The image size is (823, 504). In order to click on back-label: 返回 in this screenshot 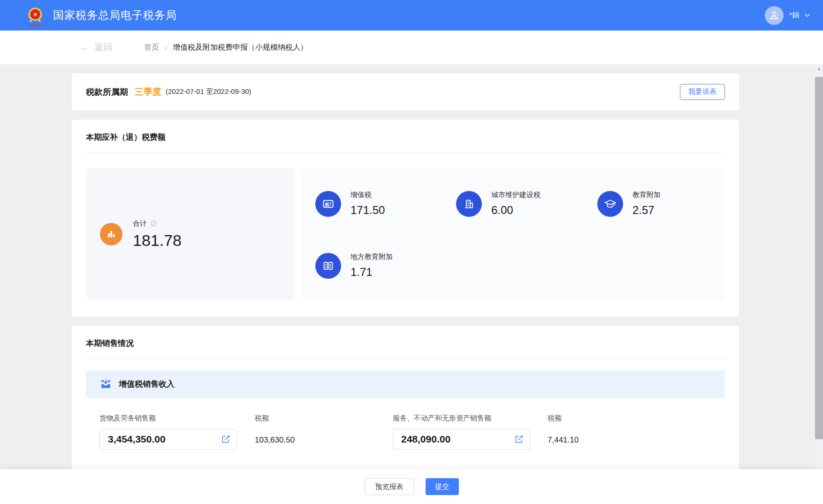, I will do `click(103, 47)`.